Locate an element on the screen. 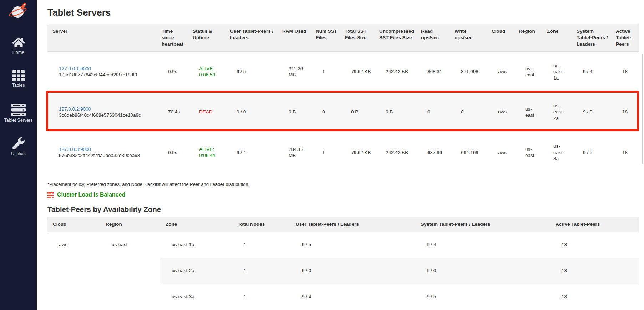  cell-read-ops: 868.31 is located at coordinates (433, 72).